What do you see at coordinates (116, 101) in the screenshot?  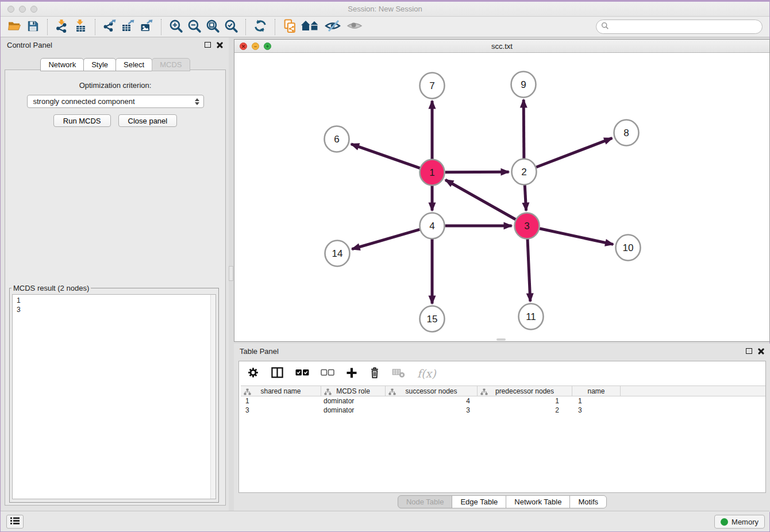 I see `criterion-select: strongly connected component` at bounding box center [116, 101].